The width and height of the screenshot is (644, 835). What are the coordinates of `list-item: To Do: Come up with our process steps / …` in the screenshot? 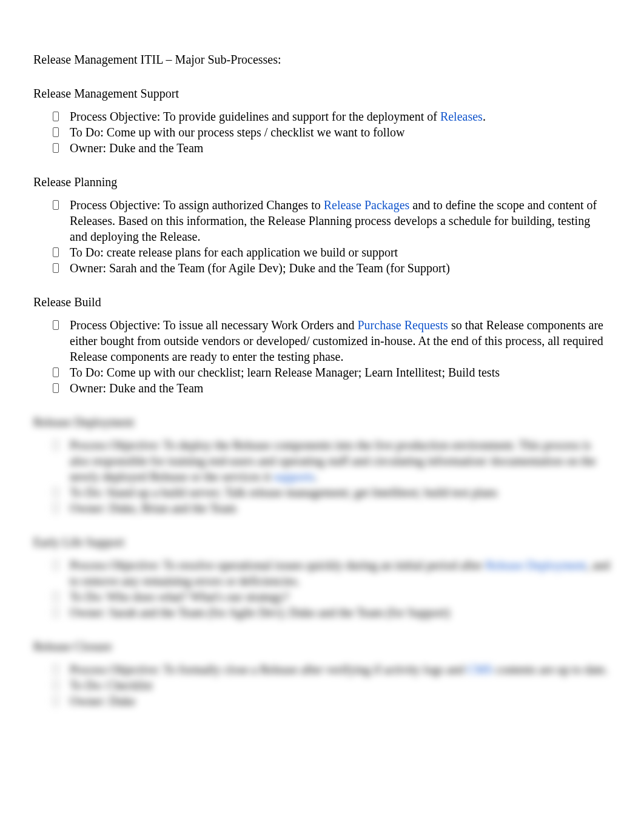 It's located at (332, 132).